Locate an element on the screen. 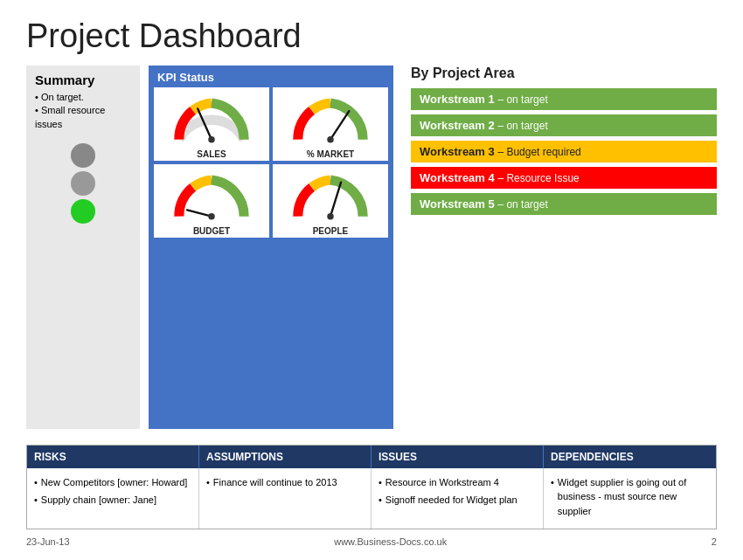  bottom-table: RISKS ASSUMPTIONS ISSUES DEPENDENCIES • … is located at coordinates (372, 487).